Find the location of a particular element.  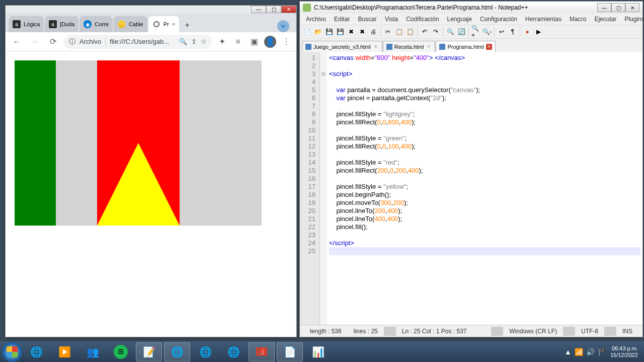

info-icon: ⓘ is located at coordinates (72, 42).